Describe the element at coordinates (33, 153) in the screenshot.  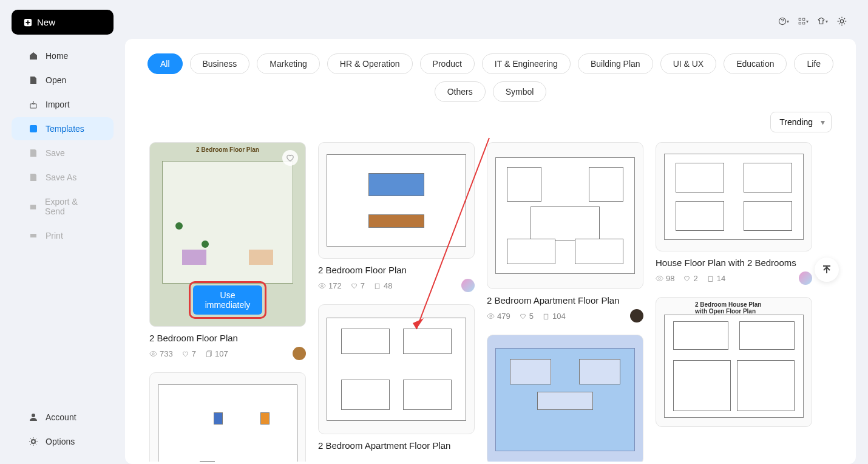
I see `save-icon` at that location.